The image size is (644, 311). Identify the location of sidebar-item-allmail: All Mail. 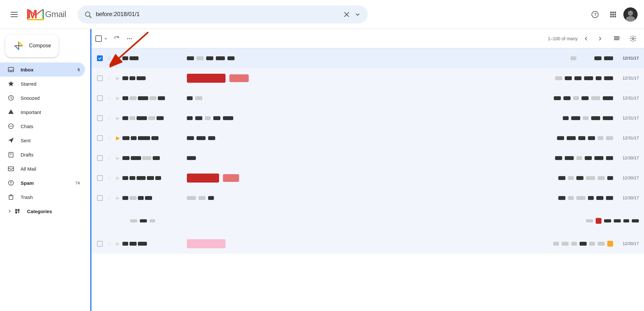
(43, 169).